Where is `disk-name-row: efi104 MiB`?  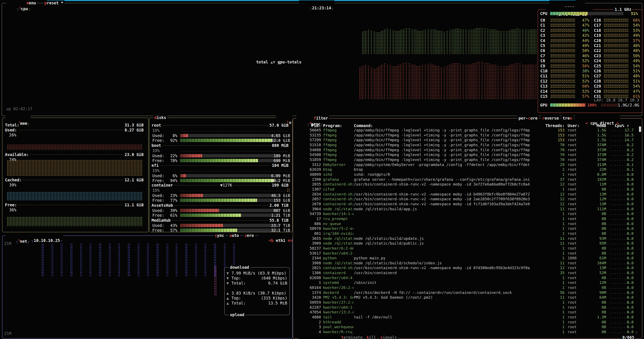
disk-name-row: efi104 MiB is located at coordinates (220, 165).